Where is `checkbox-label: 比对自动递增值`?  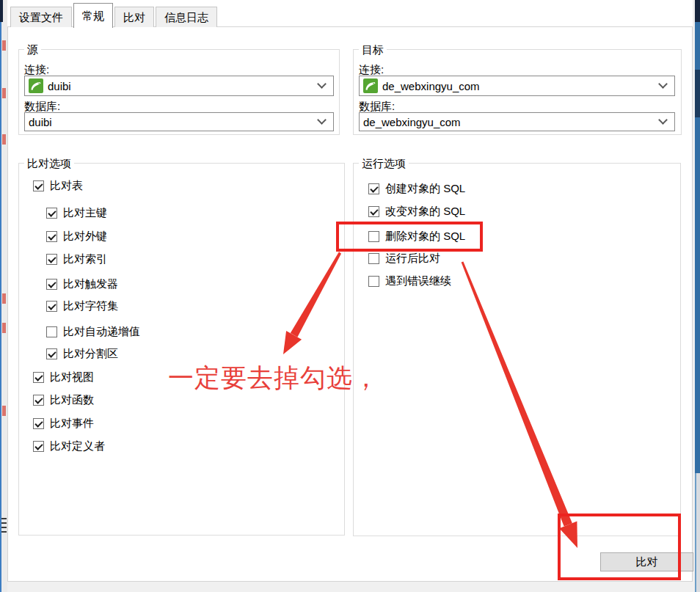 checkbox-label: 比对自动递增值 is located at coordinates (101, 332).